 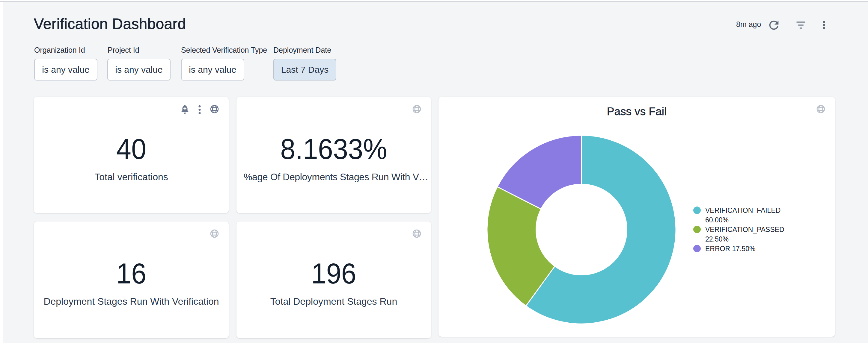 What do you see at coordinates (334, 302) in the screenshot?
I see `tile-label: Total Deployment Stages Run` at bounding box center [334, 302].